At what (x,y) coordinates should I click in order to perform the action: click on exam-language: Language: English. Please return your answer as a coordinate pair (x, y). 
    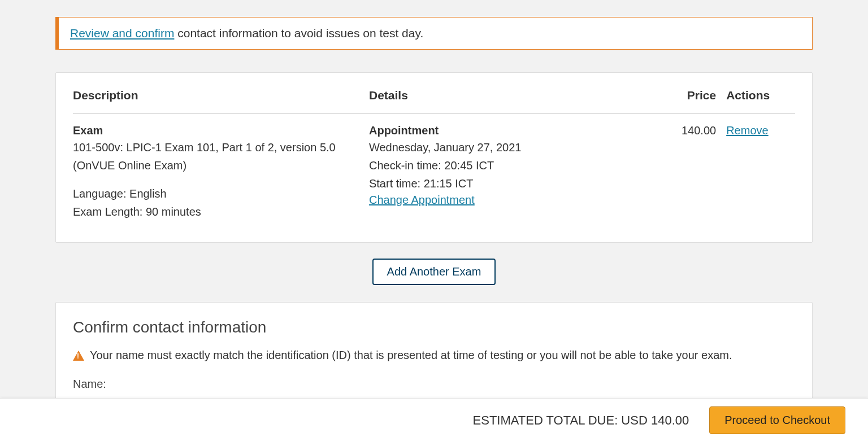
    Looking at the image, I should click on (215, 194).